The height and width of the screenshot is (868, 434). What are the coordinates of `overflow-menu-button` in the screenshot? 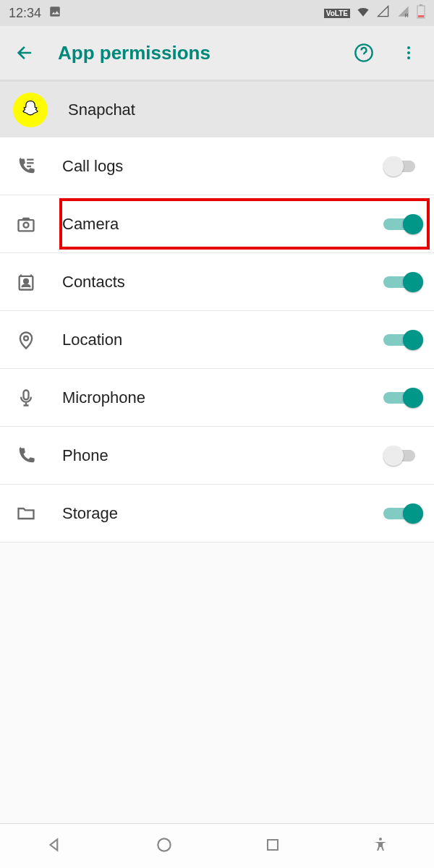 It's located at (409, 53).